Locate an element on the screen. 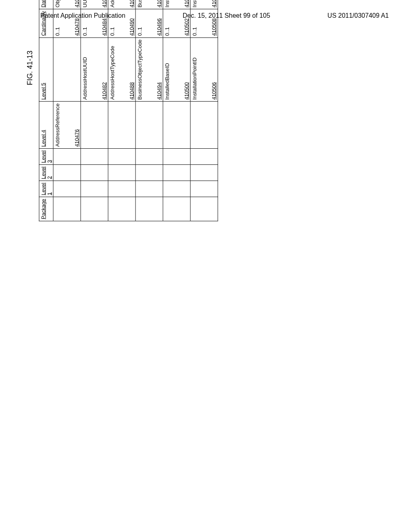 This screenshot has height=532, width=413. table-row: AddressReference4104760..1410478ObjectNo… is located at coordinates (67, 110).